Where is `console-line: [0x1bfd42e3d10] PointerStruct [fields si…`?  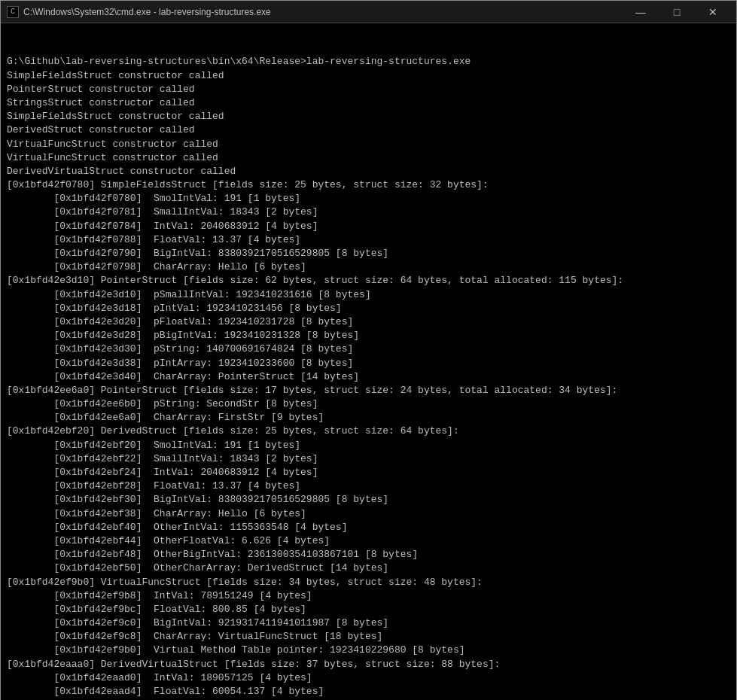 console-line: [0x1bfd42e3d10] PointerStruct [fields si… is located at coordinates (369, 281).